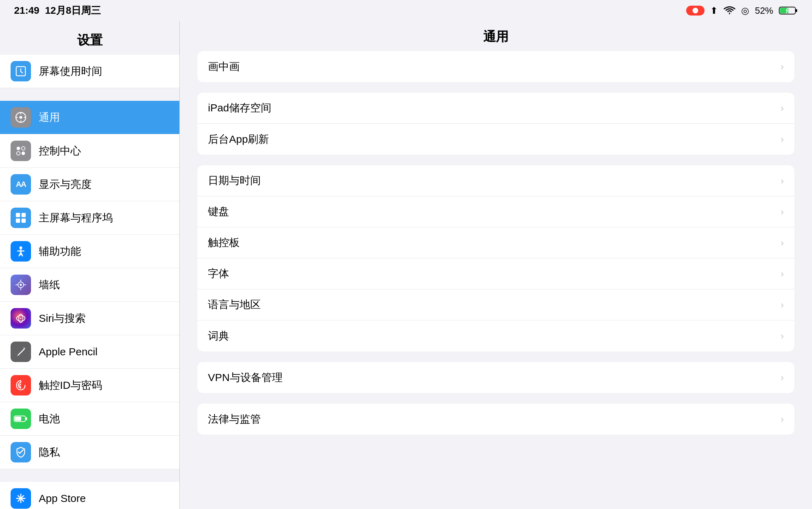 The height and width of the screenshot is (509, 812). I want to click on row-language: 语言与地区 ›, so click(496, 305).